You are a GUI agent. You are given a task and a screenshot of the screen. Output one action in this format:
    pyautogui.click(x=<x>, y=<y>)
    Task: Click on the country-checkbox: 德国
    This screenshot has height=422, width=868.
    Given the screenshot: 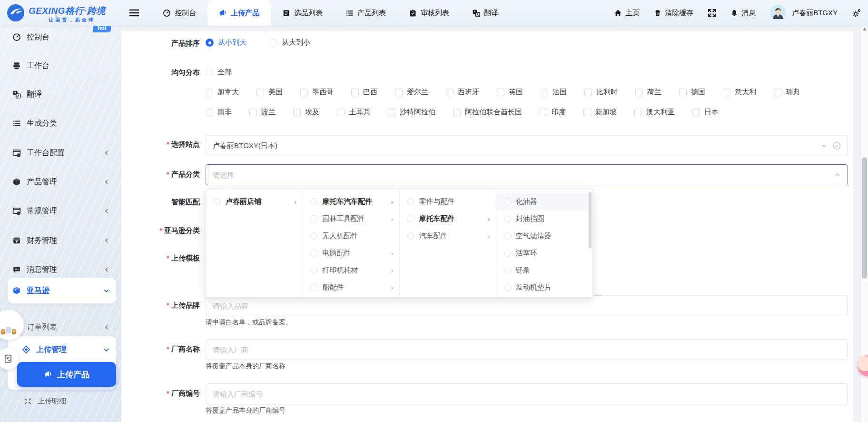 What is the action you would take?
    pyautogui.click(x=692, y=92)
    